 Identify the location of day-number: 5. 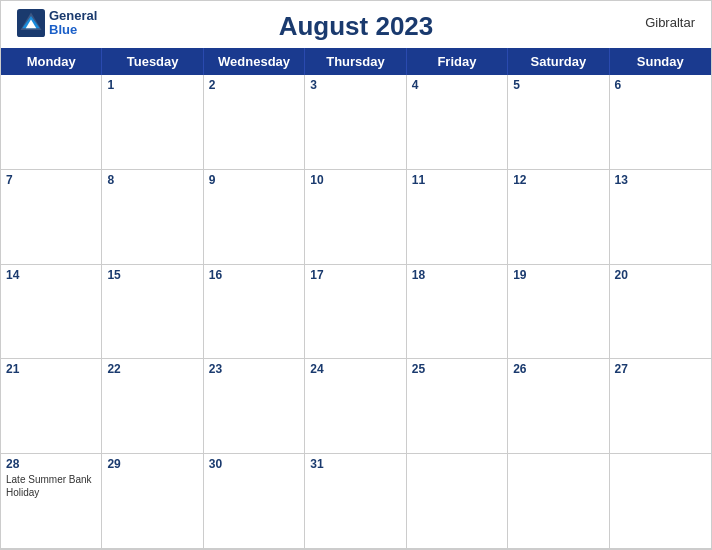
(558, 85).